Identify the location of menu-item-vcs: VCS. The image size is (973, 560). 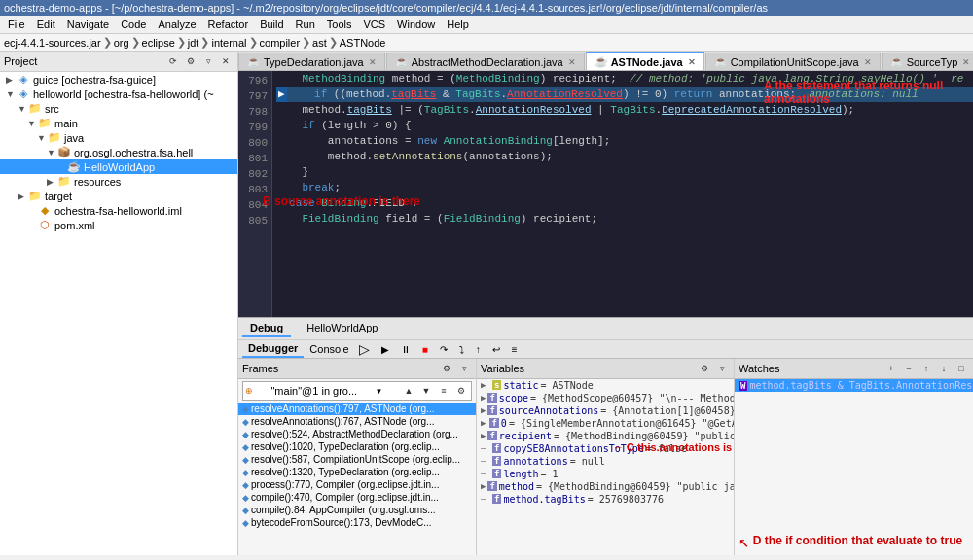
(374, 24).